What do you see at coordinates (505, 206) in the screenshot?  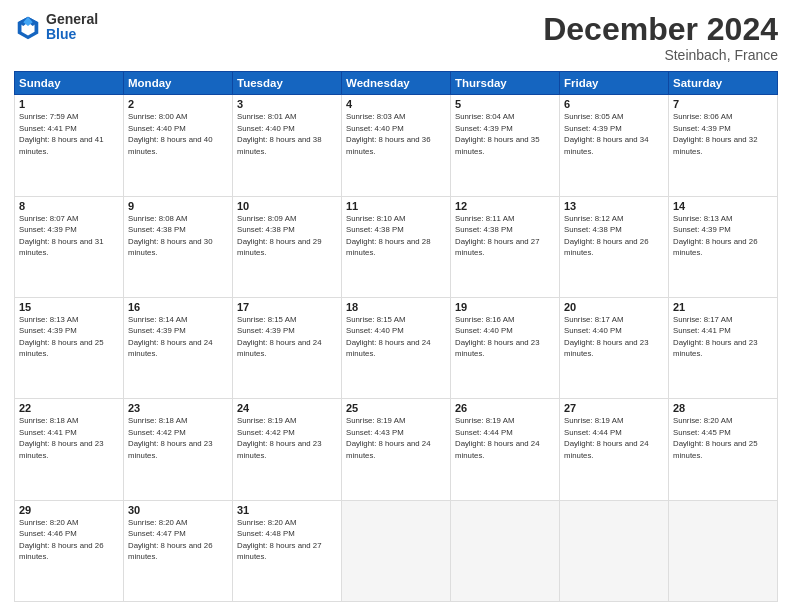 I see `day-number: 12` at bounding box center [505, 206].